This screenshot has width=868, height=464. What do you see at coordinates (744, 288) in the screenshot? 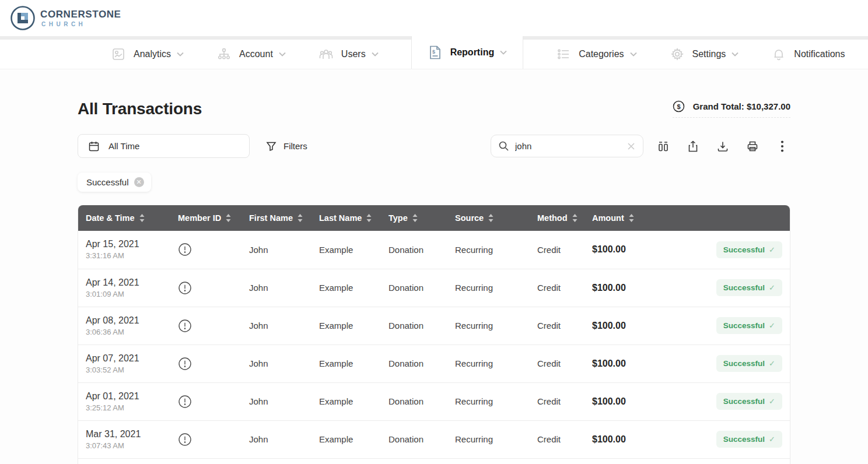
I see `status-label: Successful` at bounding box center [744, 288].